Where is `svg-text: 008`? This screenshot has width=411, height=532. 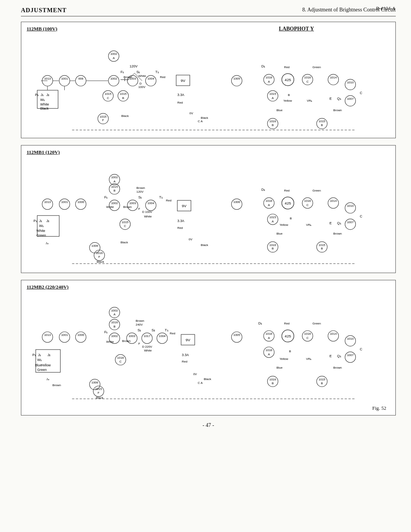
svg-text: 008 is located at coordinates (81, 78).